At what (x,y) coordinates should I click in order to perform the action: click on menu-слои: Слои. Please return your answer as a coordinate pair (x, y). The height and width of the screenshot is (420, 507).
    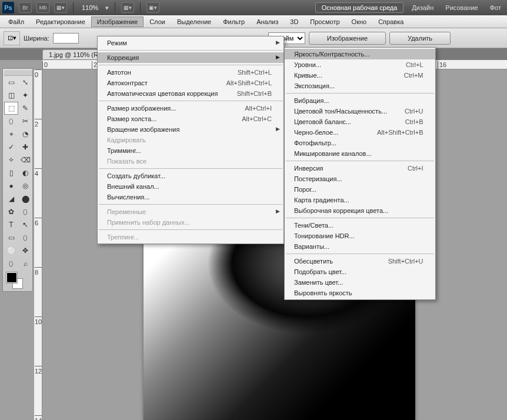
    Looking at the image, I should click on (158, 22).